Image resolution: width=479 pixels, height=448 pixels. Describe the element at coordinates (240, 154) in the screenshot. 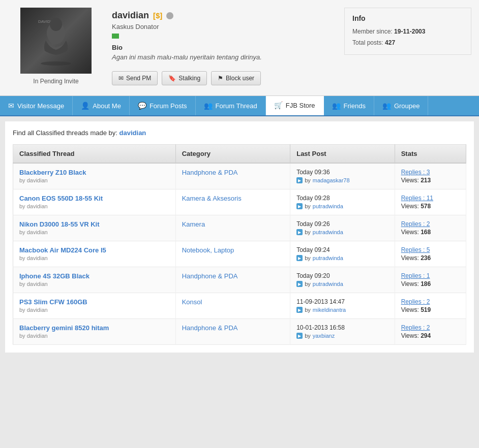

I see `table-header: Classified ThreadCategoryLast PostStats` at that location.